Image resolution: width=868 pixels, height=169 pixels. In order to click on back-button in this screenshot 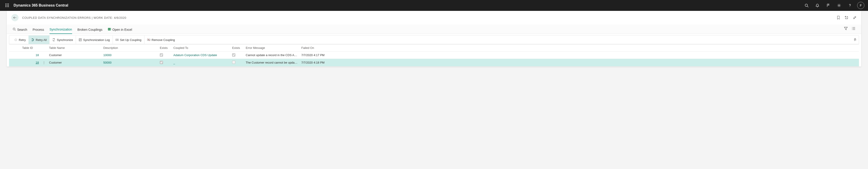, I will do `click(15, 18)`.